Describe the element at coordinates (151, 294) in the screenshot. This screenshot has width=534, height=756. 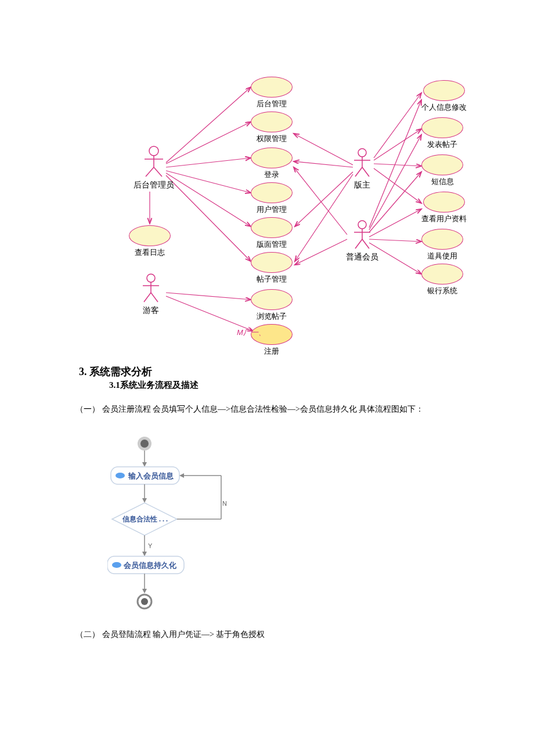
I see `actor-guest: 游客` at that location.